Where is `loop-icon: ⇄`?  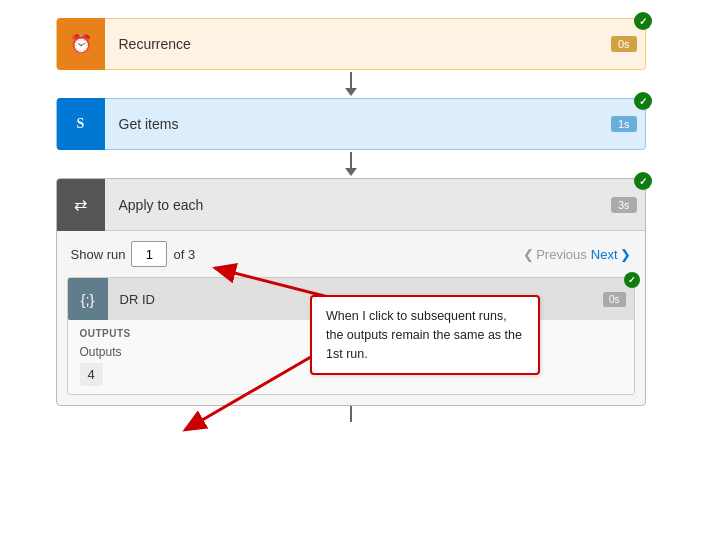 loop-icon: ⇄ is located at coordinates (80, 204).